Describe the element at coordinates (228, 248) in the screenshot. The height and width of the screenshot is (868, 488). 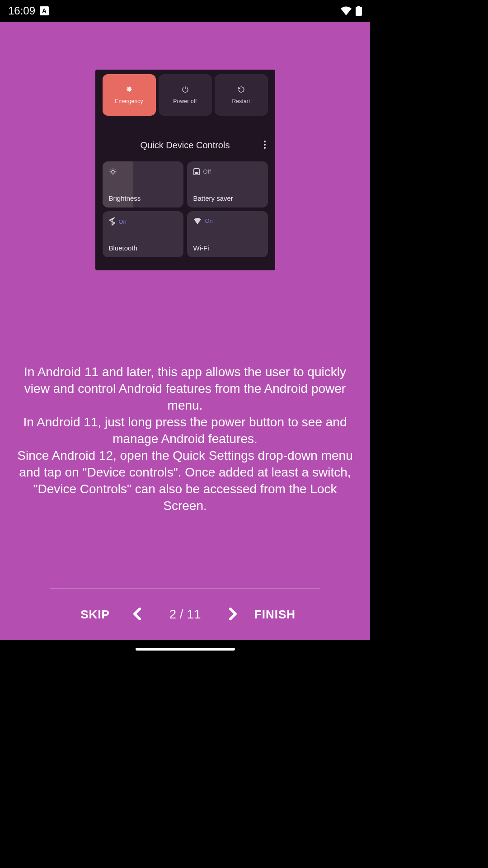
I see `wifi-label: Wi-Fi` at that location.